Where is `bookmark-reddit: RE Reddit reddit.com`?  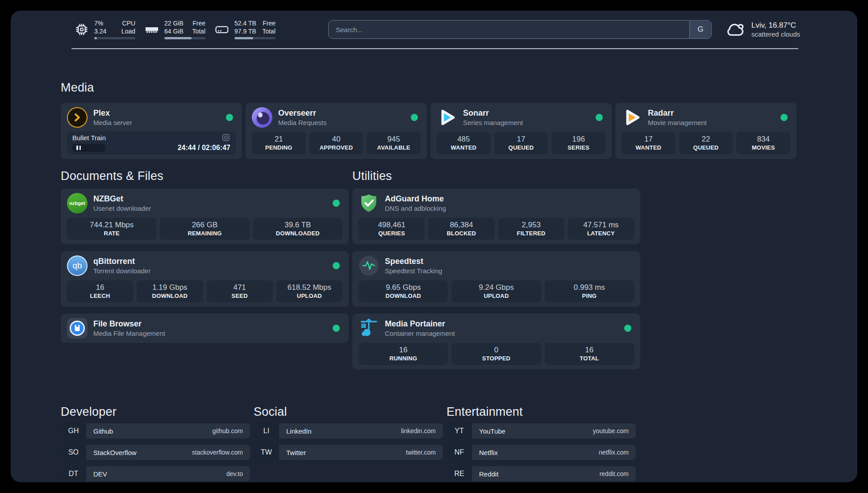
bookmark-reddit: RE Reddit reddit.com is located at coordinates (541, 474).